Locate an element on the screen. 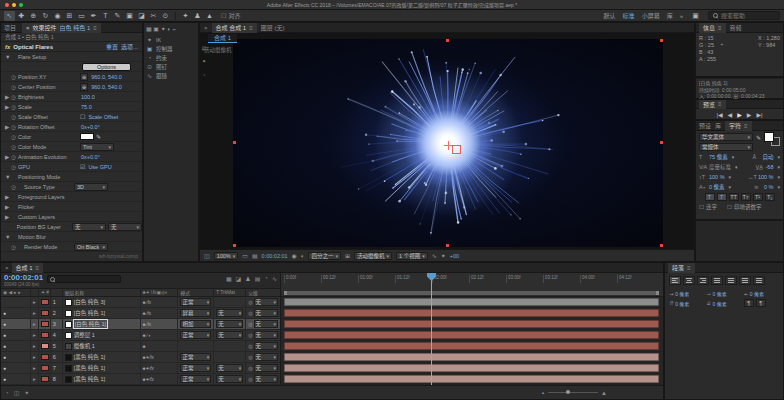 This screenshot has height=400, width=784. region-of-interest-icon: ▭ is located at coordinates (245, 256).